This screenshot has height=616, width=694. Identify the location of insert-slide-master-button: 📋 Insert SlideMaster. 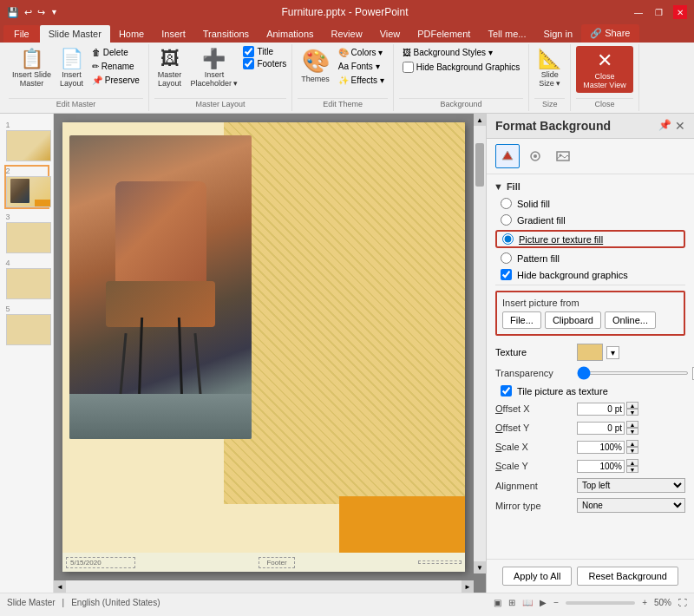
(31, 68).